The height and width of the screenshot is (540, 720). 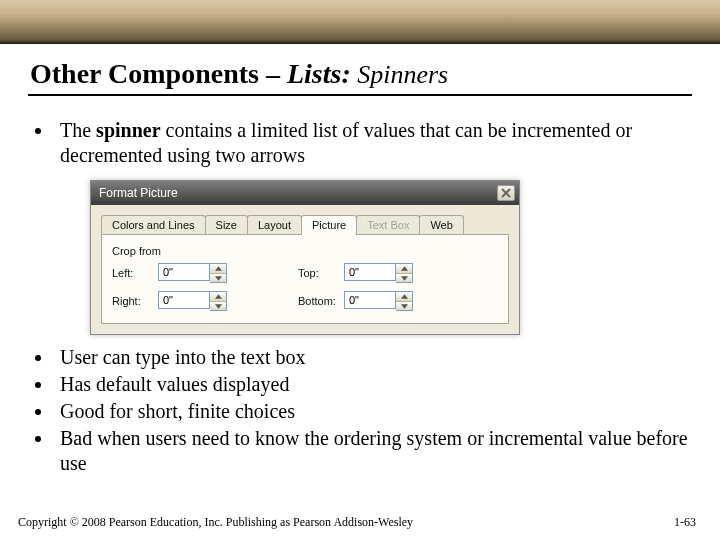 I want to click on left-label: Left:, so click(x=135, y=273).